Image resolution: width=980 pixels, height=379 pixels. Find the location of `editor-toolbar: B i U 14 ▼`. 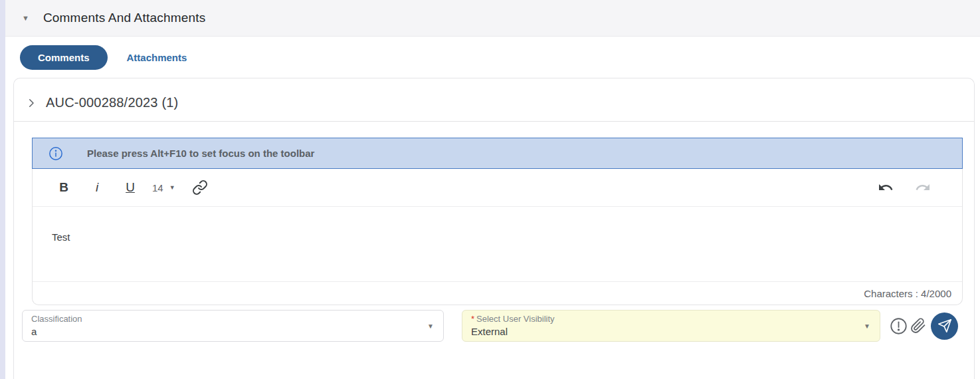

editor-toolbar: B i U 14 ▼ is located at coordinates (497, 188).